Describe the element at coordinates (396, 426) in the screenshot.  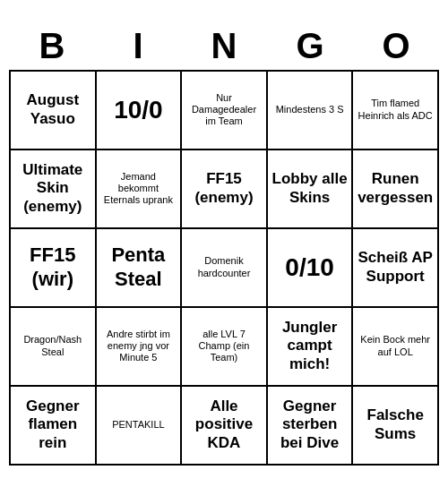
I see `bingo-cell-4-4: Falsche Sums` at that location.